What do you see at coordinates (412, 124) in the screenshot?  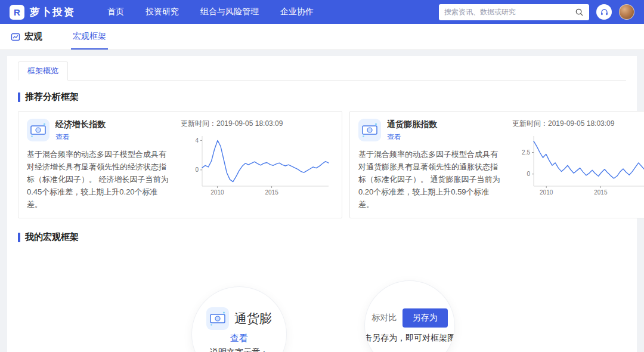 I see `card-title: 通货膨胀指数` at bounding box center [412, 124].